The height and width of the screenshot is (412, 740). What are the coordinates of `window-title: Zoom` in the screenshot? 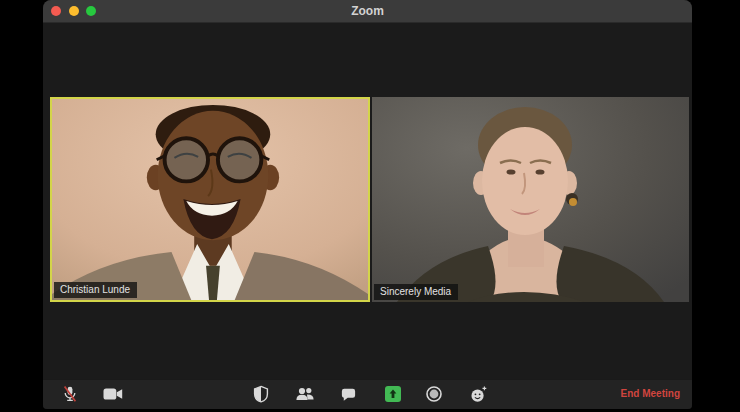 It's located at (368, 11).